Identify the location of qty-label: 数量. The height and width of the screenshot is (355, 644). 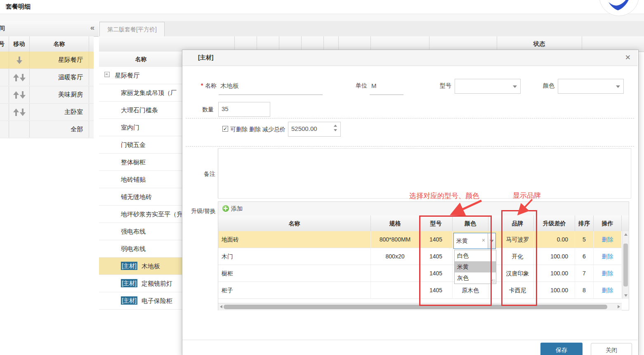
(208, 110).